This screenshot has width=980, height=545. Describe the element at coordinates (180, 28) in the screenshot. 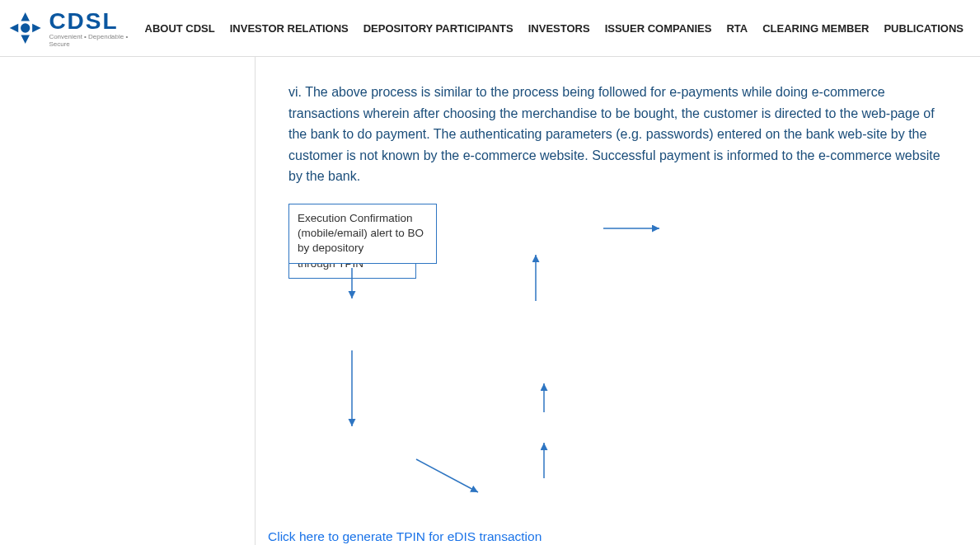

I see `nav-about: ABOUT CDSL` at that location.